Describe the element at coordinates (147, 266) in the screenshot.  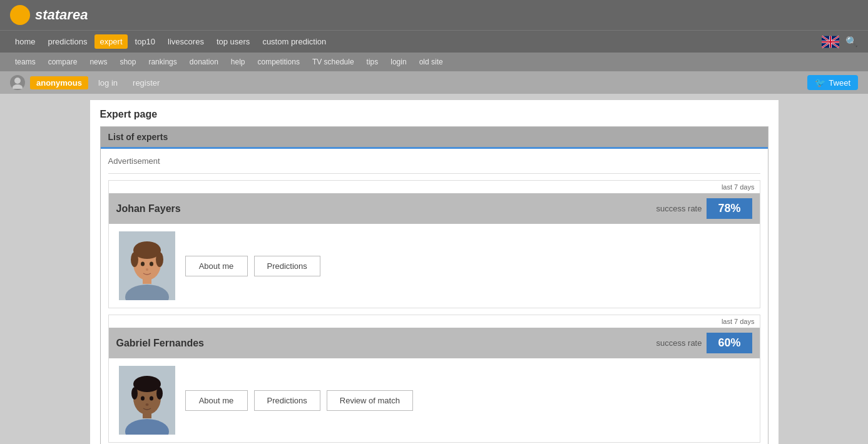
I see `expert-1-photo` at that location.